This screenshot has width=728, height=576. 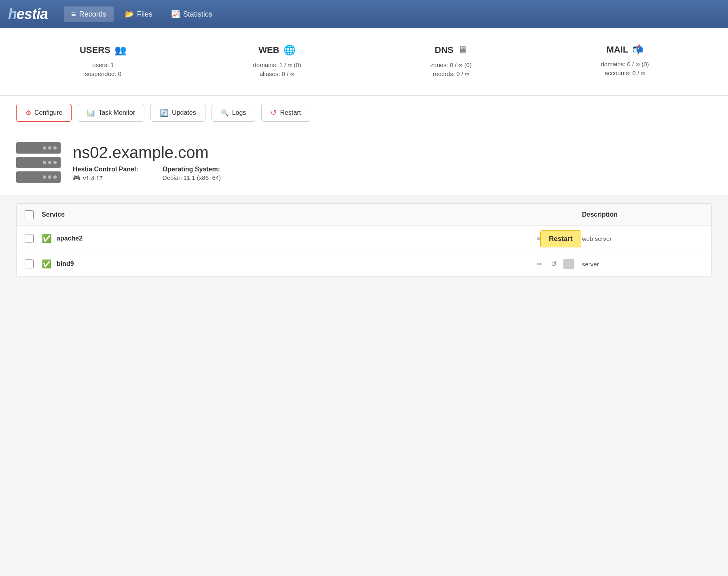 I want to click on services-section: Service Description ✅ apache2 ✏ ↺ Restar…, so click(x=364, y=240).